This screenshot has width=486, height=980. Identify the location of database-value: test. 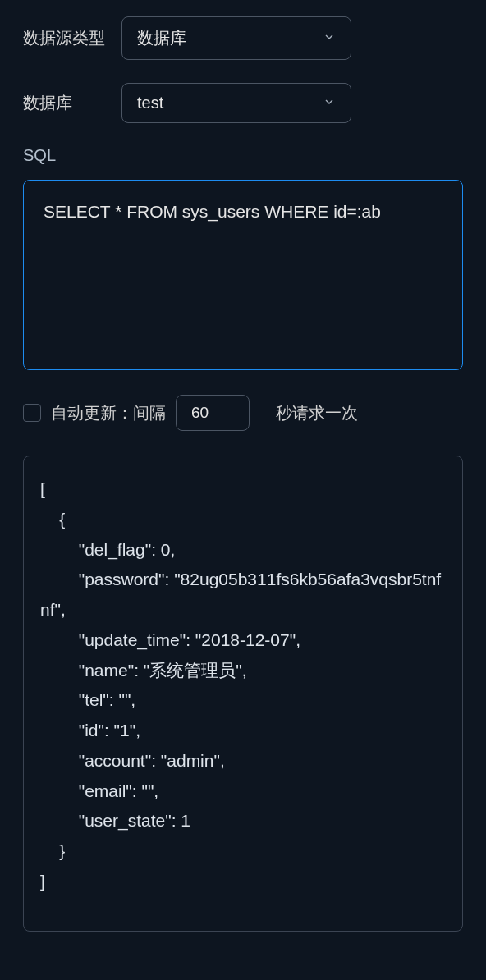
(150, 103).